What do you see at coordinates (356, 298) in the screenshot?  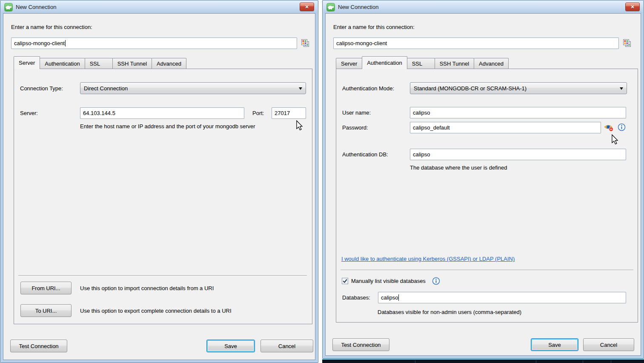 I see `databases-label: Databases:` at bounding box center [356, 298].